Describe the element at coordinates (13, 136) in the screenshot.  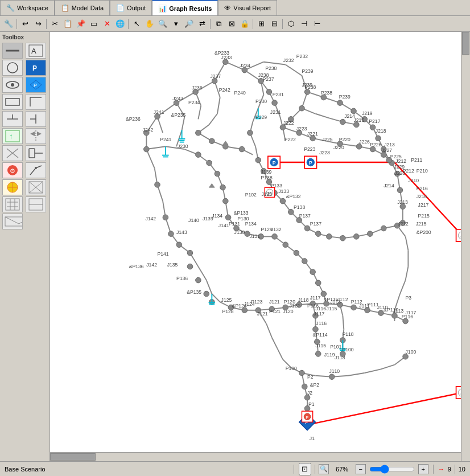
I see `tool-arrow-green: ↑` at that location.